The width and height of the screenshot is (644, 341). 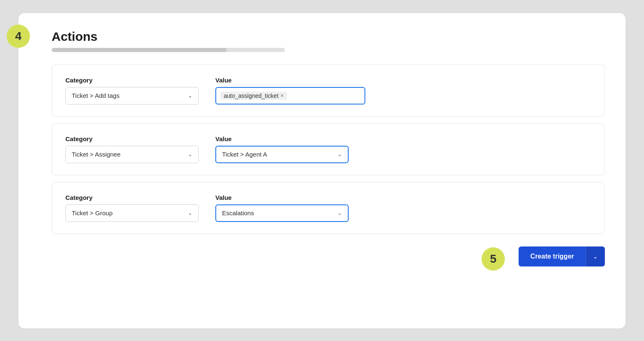 I want to click on value-field-group-3: Value Escalations ⌄, so click(x=282, y=208).